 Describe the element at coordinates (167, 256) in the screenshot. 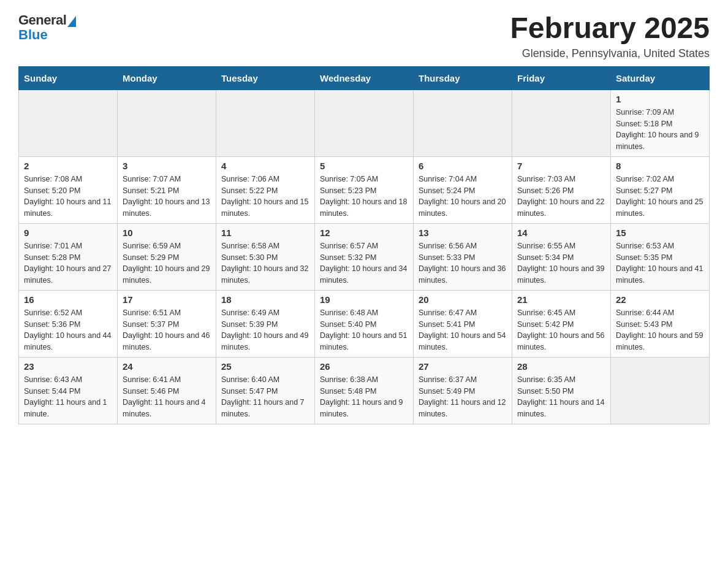

I see `calendar-cell: 10Sunrise: 6:59 AMSunset: 5:29 PMDayligh…` at that location.